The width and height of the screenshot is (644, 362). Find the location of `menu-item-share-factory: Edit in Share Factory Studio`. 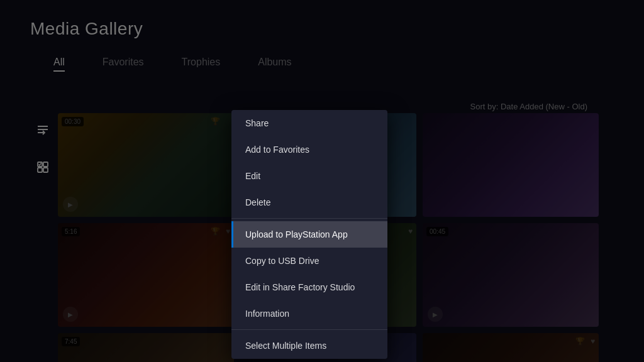

menu-item-share-factory: Edit in Share Factory Studio is located at coordinates (309, 287).